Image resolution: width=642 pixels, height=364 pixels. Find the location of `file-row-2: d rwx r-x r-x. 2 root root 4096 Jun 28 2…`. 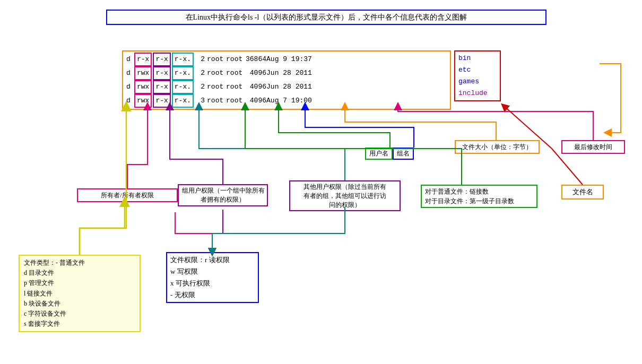

file-row-2: d rwx r-x r-x. 2 root root 4096 Jun 28 2… is located at coordinates (287, 73).